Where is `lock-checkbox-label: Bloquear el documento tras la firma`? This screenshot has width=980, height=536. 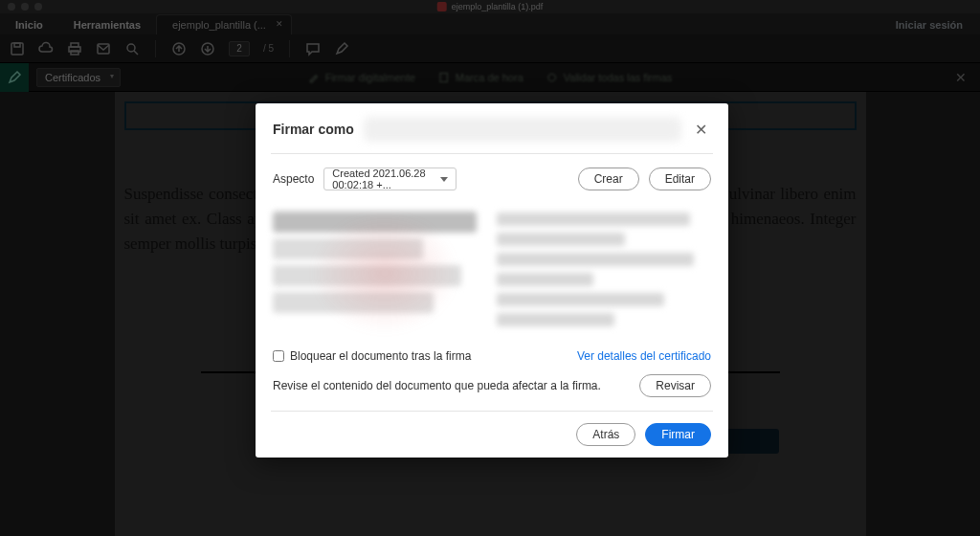 lock-checkbox-label: Bloquear el documento tras la firma is located at coordinates (371, 356).